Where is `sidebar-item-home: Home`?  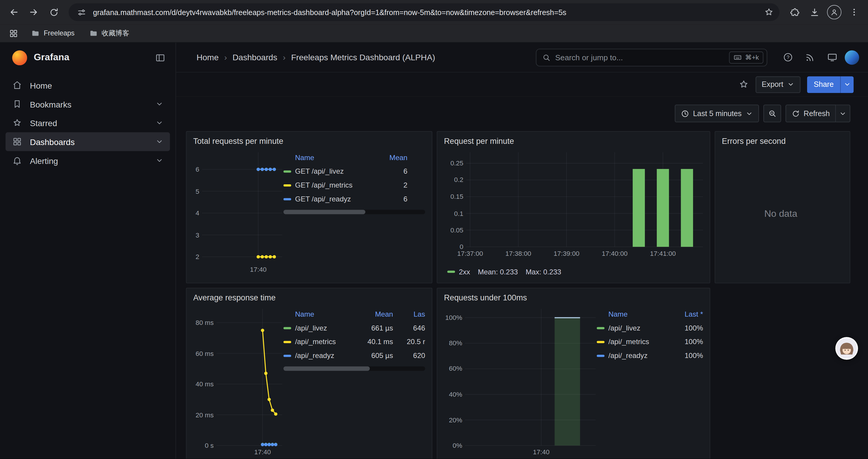
sidebar-item-home: Home is located at coordinates (88, 86).